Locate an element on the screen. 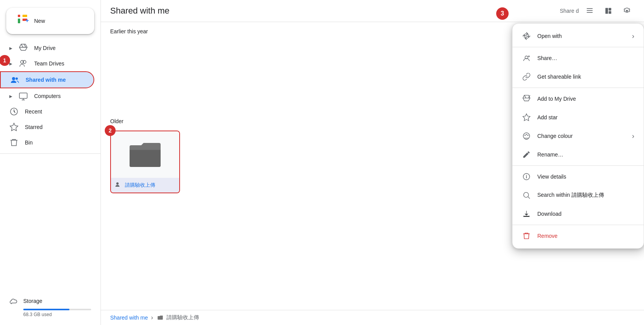  menu-remove-label: Remove is located at coordinates (586, 236).